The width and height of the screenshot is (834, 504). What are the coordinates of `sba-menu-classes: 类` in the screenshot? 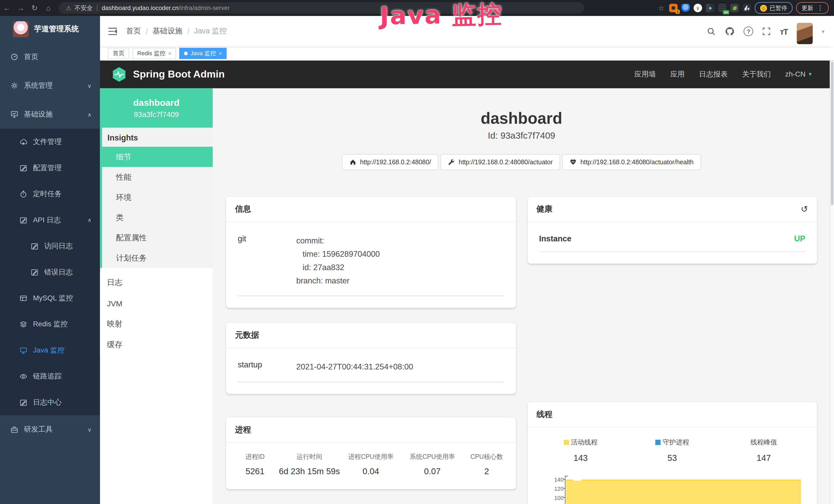 It's located at (158, 217).